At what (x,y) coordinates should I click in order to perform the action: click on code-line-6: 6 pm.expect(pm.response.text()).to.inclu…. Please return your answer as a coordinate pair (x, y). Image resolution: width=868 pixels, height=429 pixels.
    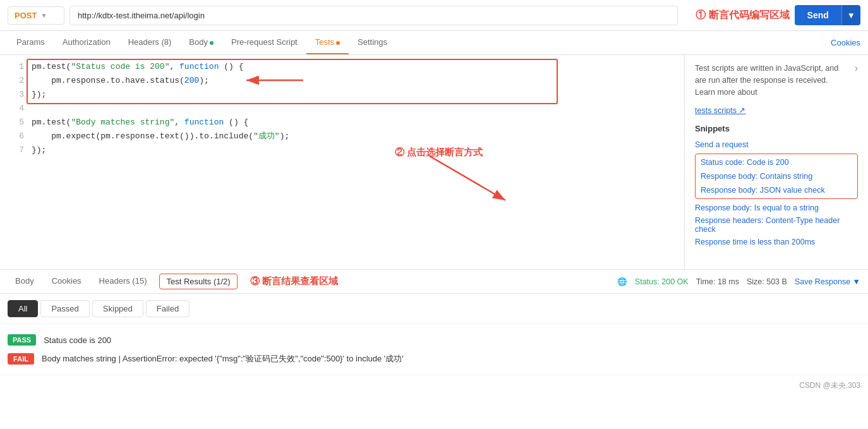
    Looking at the image, I should click on (342, 136).